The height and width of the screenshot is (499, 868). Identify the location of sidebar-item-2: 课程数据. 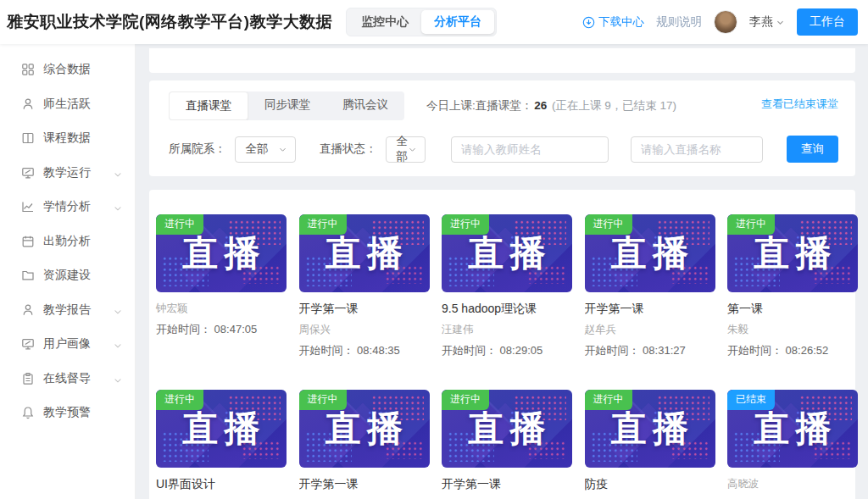
(68, 139).